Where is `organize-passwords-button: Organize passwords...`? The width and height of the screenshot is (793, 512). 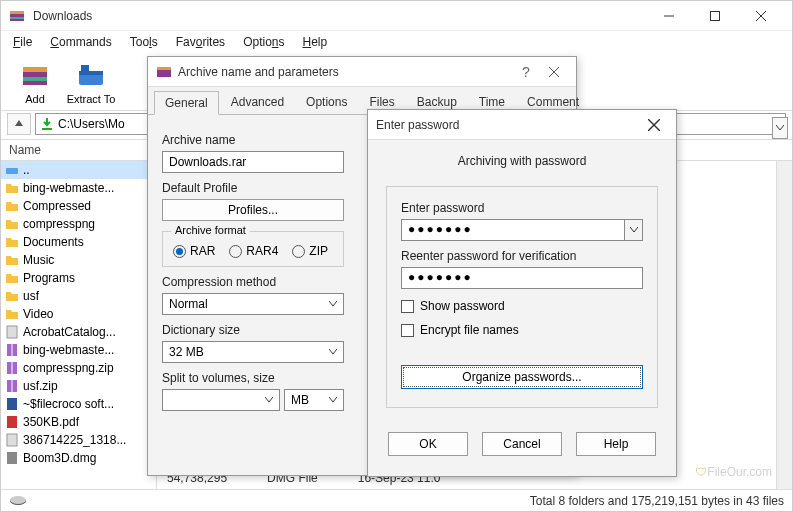 organize-passwords-button: Organize passwords... is located at coordinates (522, 377).